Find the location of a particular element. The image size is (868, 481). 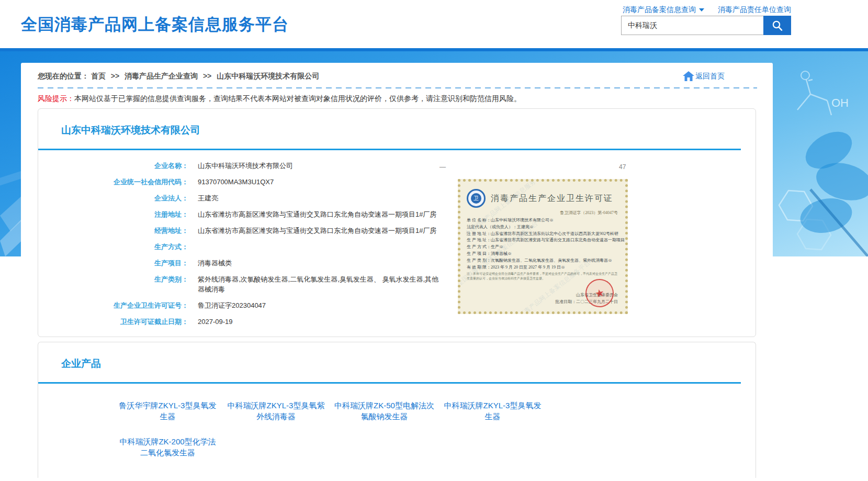

products-grid: 鲁沃华宇牌ZKYL-3型臭氧发生器 中科瑞沃牌ZKYL-3型臭氧紫外线消毒器 中… is located at coordinates (434, 429).